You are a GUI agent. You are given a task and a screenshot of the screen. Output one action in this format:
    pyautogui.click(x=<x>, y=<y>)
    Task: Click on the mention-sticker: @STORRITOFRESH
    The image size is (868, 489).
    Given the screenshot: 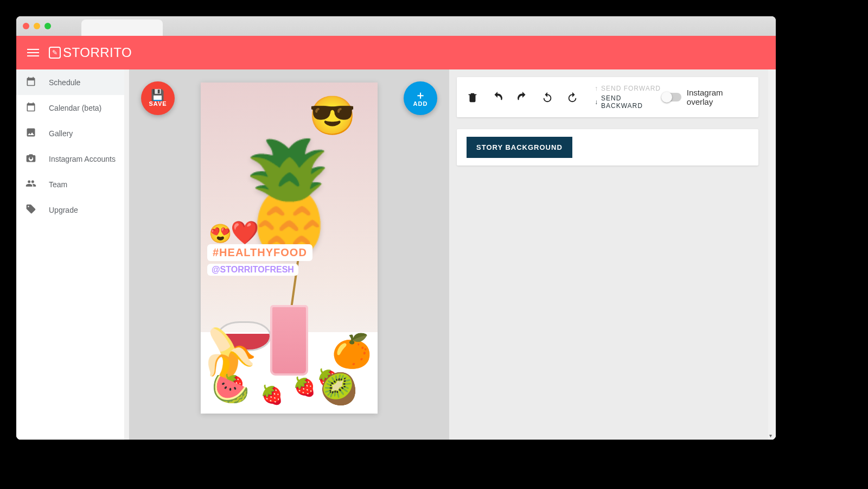 What is the action you would take?
    pyautogui.click(x=253, y=270)
    